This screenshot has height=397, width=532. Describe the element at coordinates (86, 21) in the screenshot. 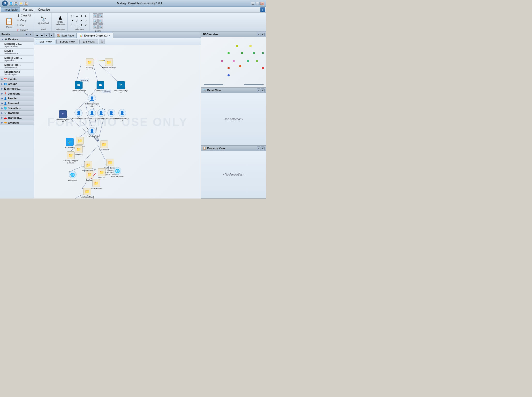

I see `sel-btn-8: ↗` at that location.